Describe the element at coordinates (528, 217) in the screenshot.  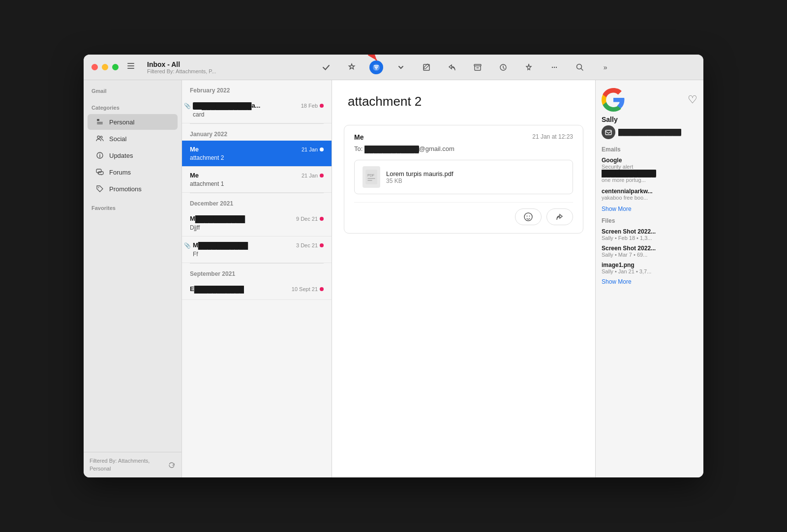
I see `emoji-reaction-button` at that location.